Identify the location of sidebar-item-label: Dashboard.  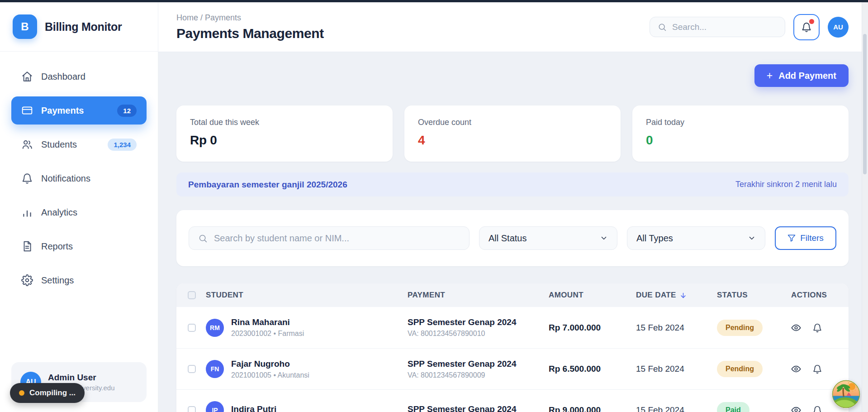
(63, 77).